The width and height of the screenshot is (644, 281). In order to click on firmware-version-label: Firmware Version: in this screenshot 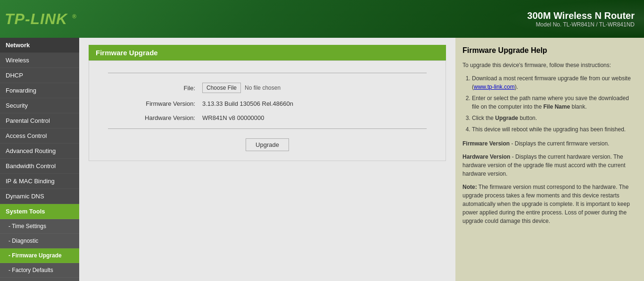, I will do `click(155, 104)`.